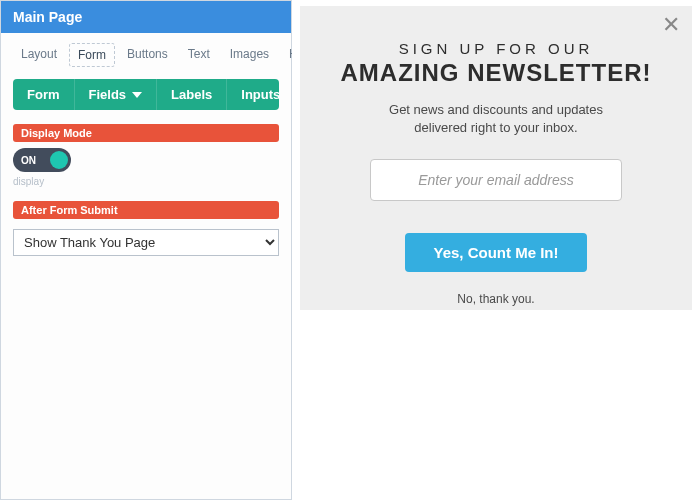  What do you see at coordinates (59, 160) in the screenshot?
I see `toggle-knob` at bounding box center [59, 160].